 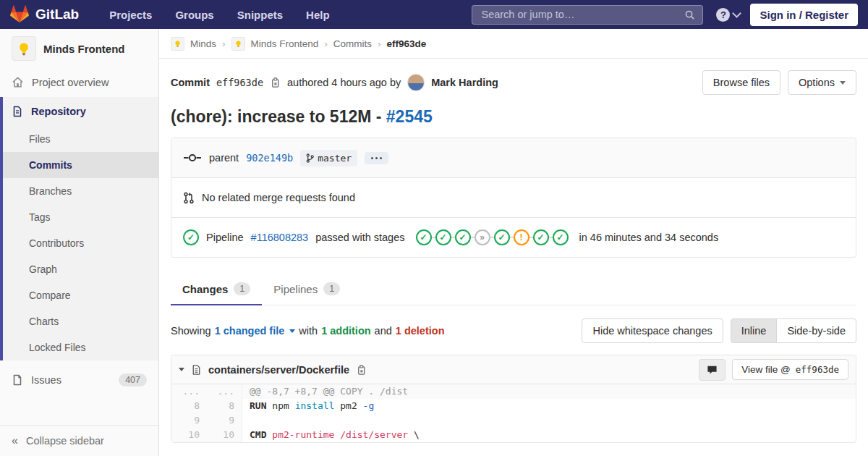 I want to click on sidebar-item-charts: Charts, so click(x=81, y=321).